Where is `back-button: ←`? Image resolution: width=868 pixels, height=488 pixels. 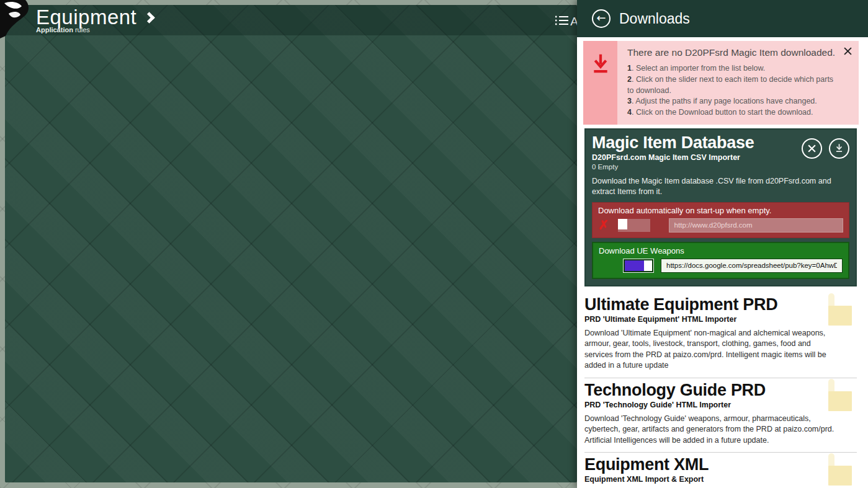 back-button: ← is located at coordinates (601, 19).